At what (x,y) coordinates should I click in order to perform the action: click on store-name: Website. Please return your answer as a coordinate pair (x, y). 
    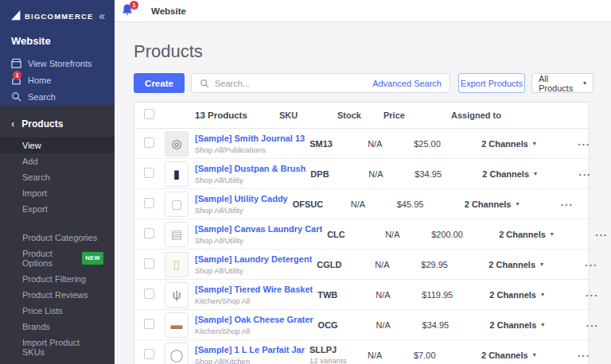
    Looking at the image, I should click on (57, 40).